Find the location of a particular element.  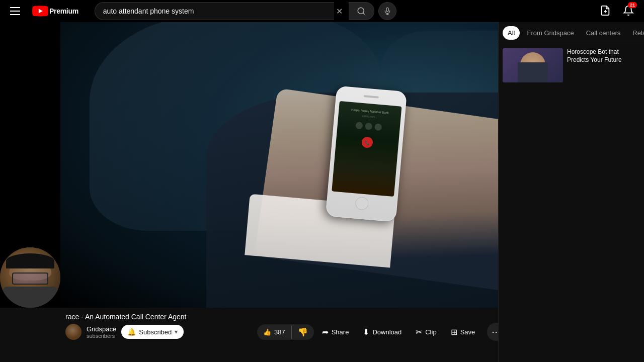

like-dislike-section: 👍 387 👎 is located at coordinates (286, 332).